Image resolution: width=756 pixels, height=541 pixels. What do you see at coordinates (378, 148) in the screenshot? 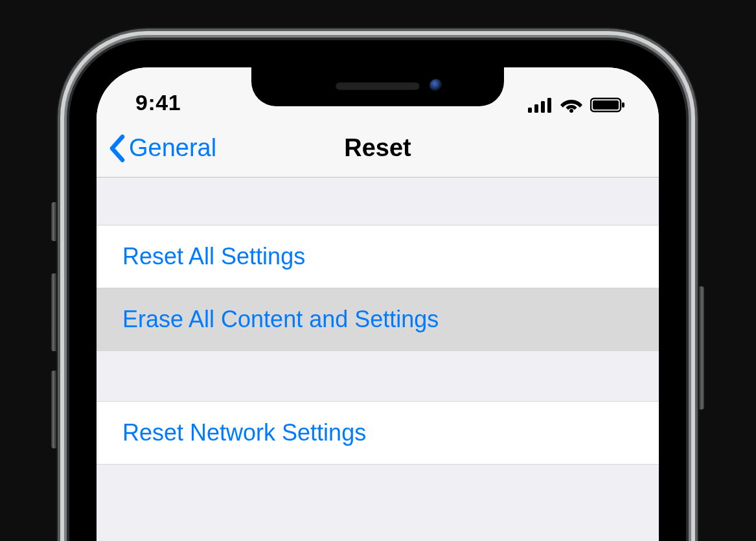
I see `navigation-bar: General Reset` at bounding box center [378, 148].